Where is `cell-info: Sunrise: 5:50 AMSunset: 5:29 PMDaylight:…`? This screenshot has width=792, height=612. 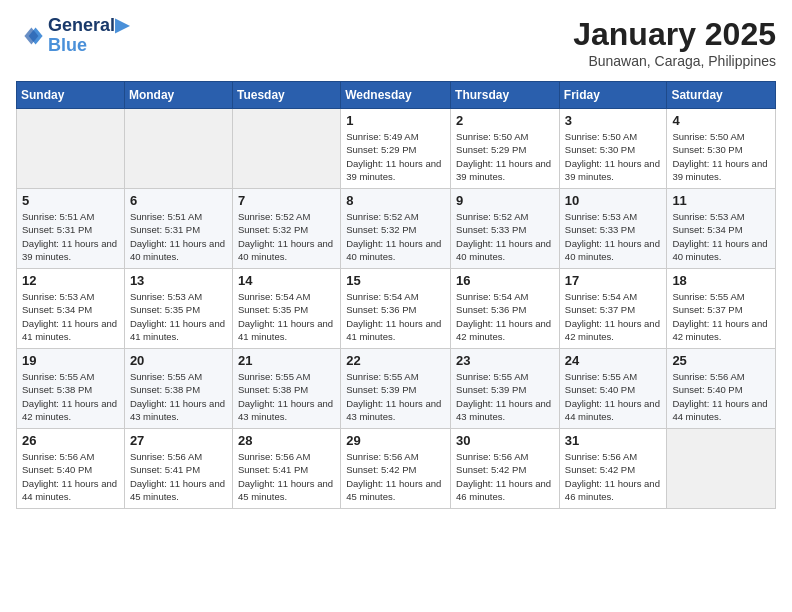
cell-info: Sunrise: 5:50 AMSunset: 5:29 PMDaylight:… is located at coordinates (505, 156).